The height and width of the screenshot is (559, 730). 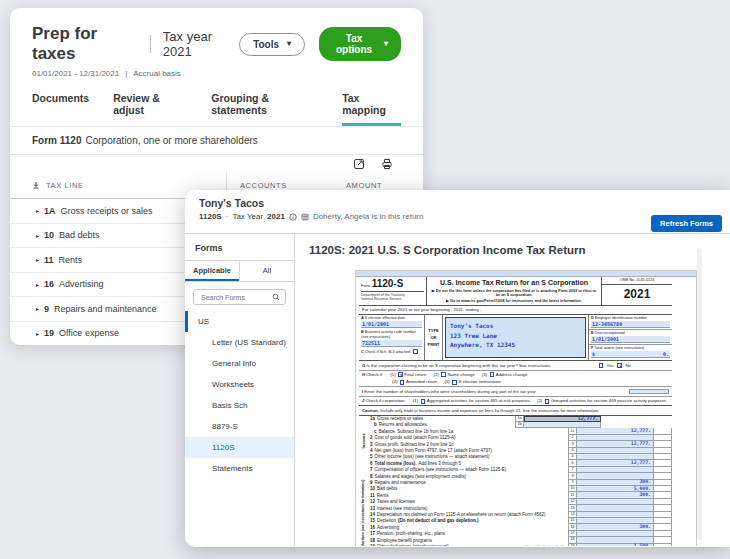 I want to click on tab-tax-mapping: Tax mapping, so click(x=372, y=109).